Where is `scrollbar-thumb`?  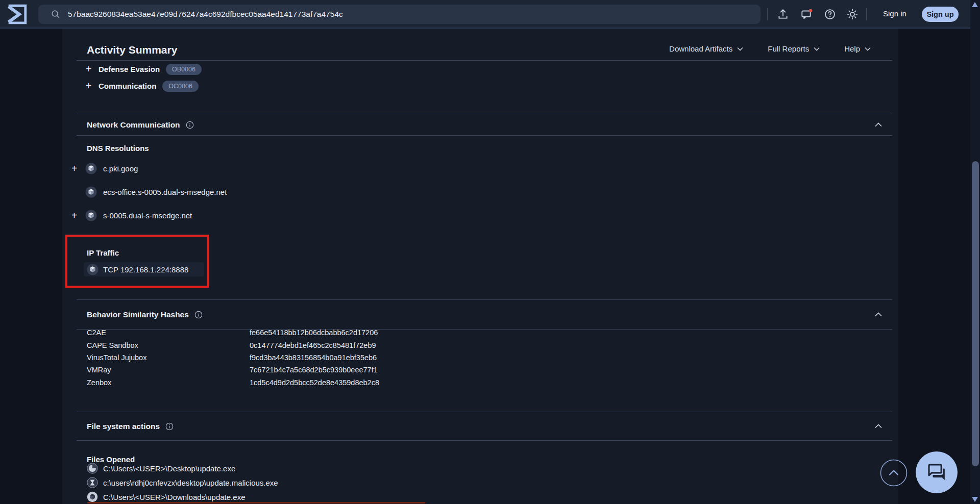
scrollbar-thumb is located at coordinates (975, 314).